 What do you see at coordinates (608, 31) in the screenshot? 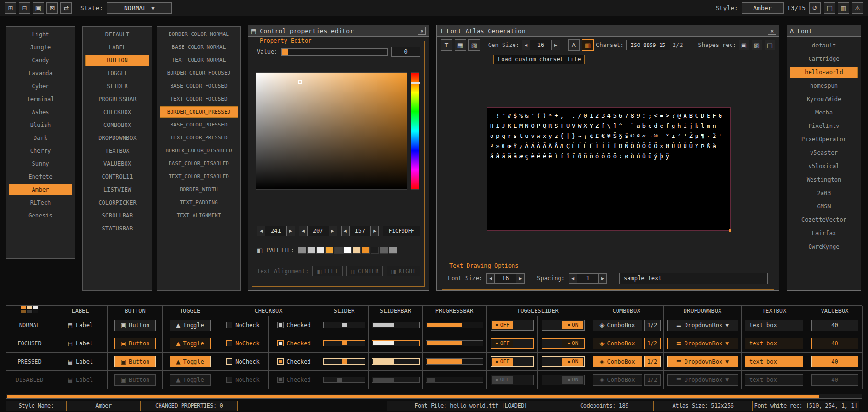
I see `font-atlas-titlebar: T Font Atlas Generation ×` at bounding box center [608, 31].